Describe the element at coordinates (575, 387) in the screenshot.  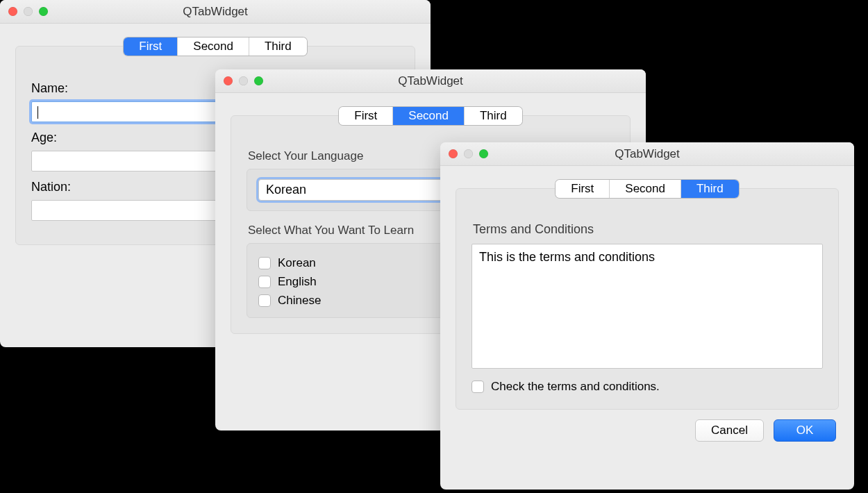
I see `accept-terms-label: Check the terms and conditions.` at that location.